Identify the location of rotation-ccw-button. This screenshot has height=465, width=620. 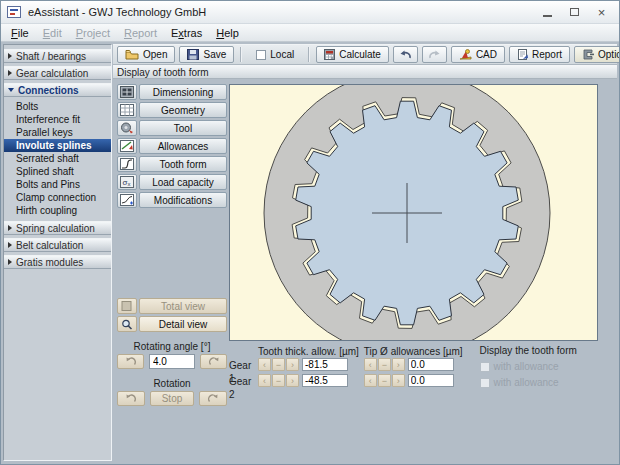
(131, 398).